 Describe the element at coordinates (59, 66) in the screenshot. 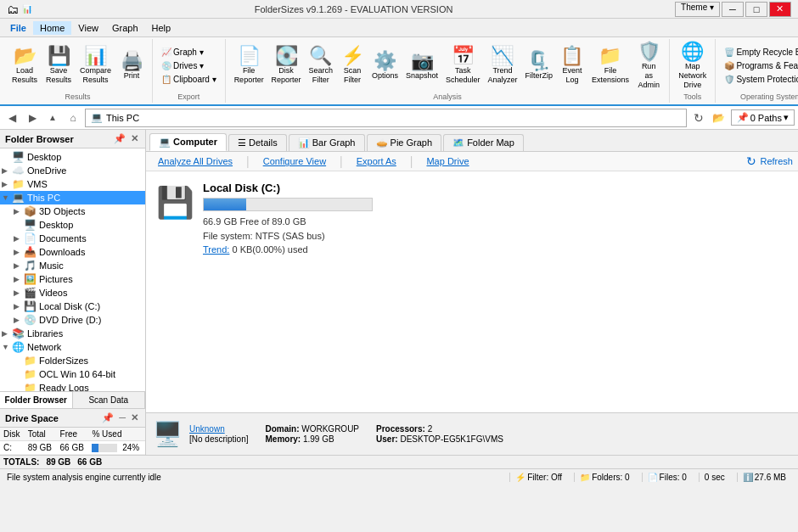

I see `save-results-button: 💾 SaveResults` at that location.